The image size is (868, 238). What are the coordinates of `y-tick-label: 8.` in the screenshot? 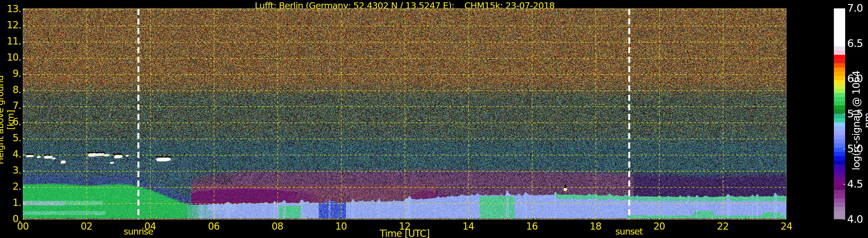 It's located at (11, 90).